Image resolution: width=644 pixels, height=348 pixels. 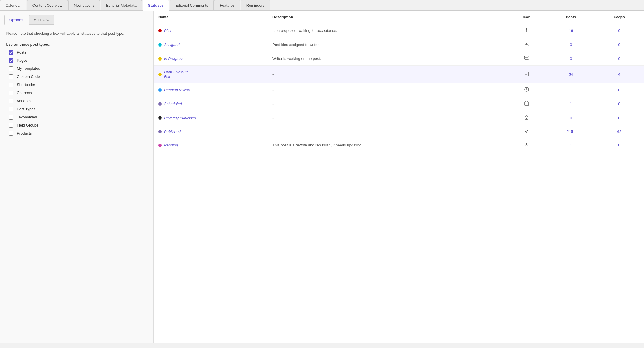 I want to click on status-name-cell: Scheduled, so click(x=211, y=104).